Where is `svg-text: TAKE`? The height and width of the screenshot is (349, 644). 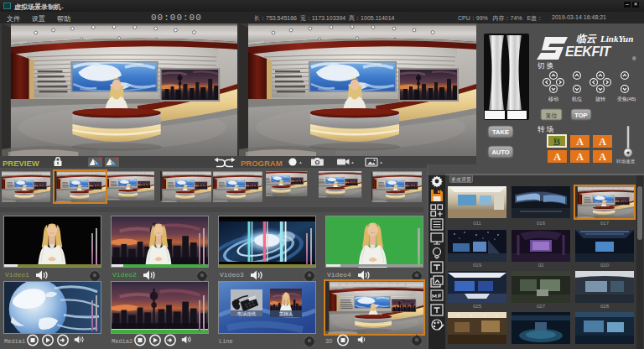 svg-text: TAKE is located at coordinates (501, 133).